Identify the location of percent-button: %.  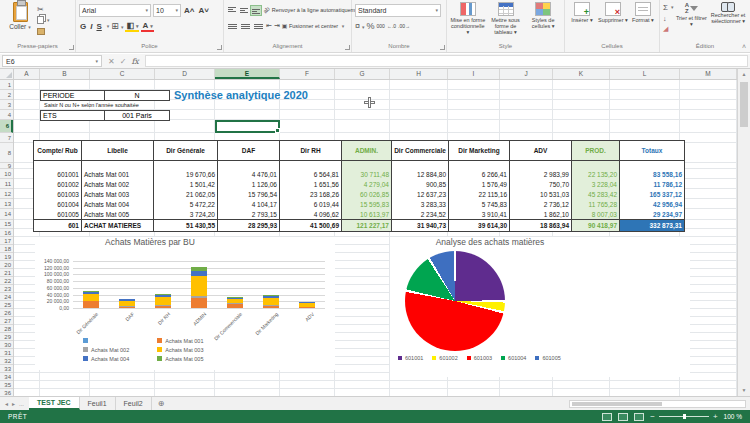
(371, 26).